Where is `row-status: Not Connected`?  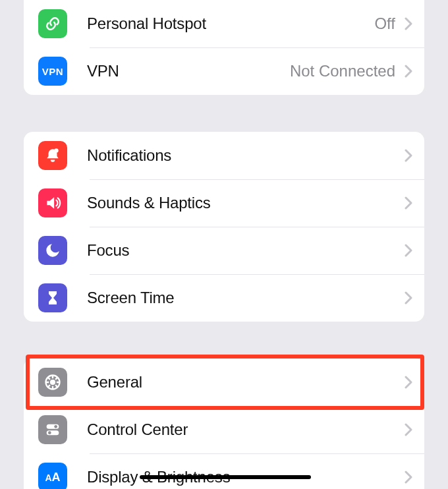
row-status: Not Connected is located at coordinates (343, 71).